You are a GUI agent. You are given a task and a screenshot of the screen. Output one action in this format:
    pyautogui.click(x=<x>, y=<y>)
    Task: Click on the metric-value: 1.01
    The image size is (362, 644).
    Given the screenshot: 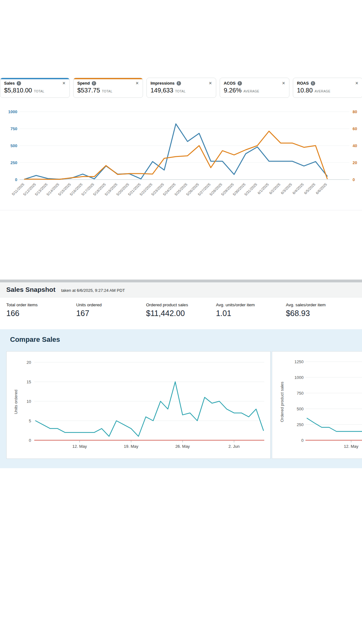 What is the action you would take?
    pyautogui.click(x=251, y=313)
    